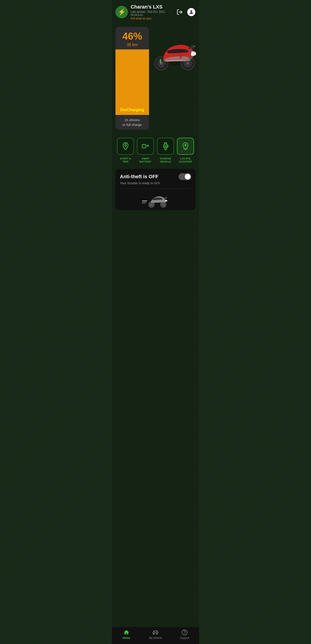 Image resolution: width=311 pixels, height=644 pixels. I want to click on locate-scooter-button: LOCATESCOOTER, so click(186, 150).